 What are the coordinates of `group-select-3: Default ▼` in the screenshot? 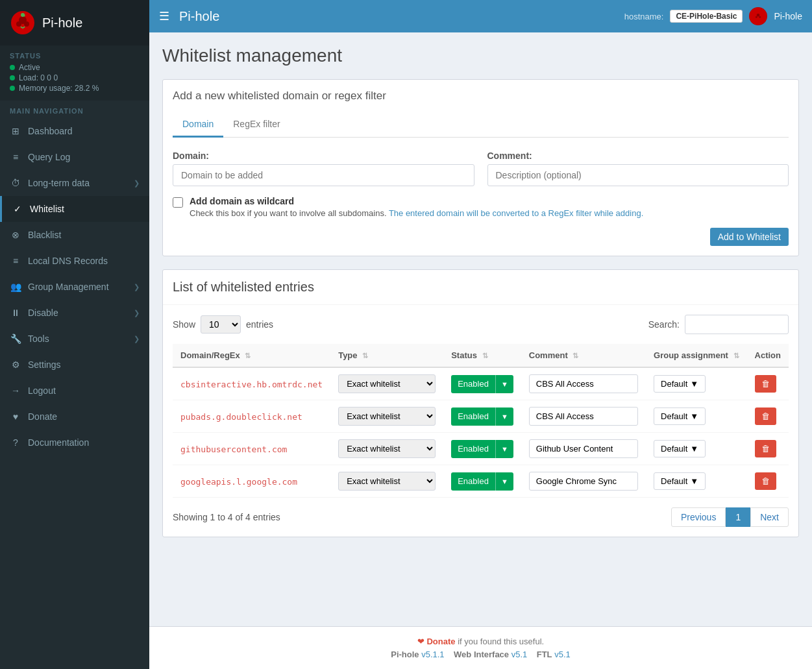 It's located at (680, 481).